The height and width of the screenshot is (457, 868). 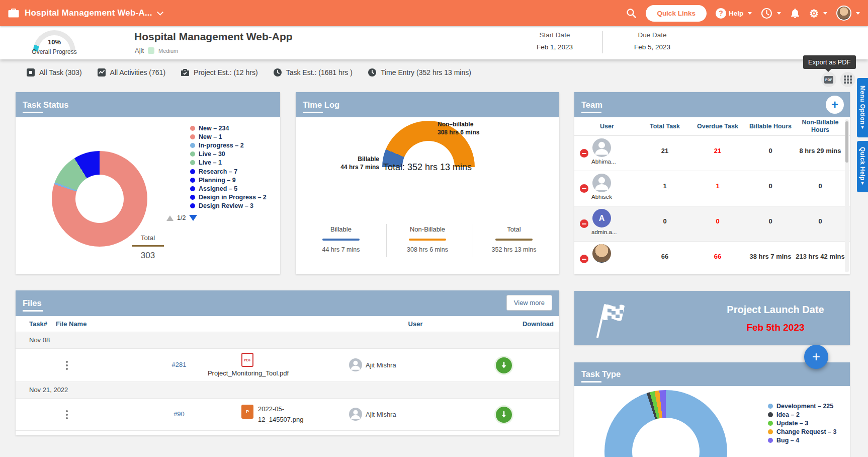 I want to click on pager-down-icon, so click(x=193, y=218).